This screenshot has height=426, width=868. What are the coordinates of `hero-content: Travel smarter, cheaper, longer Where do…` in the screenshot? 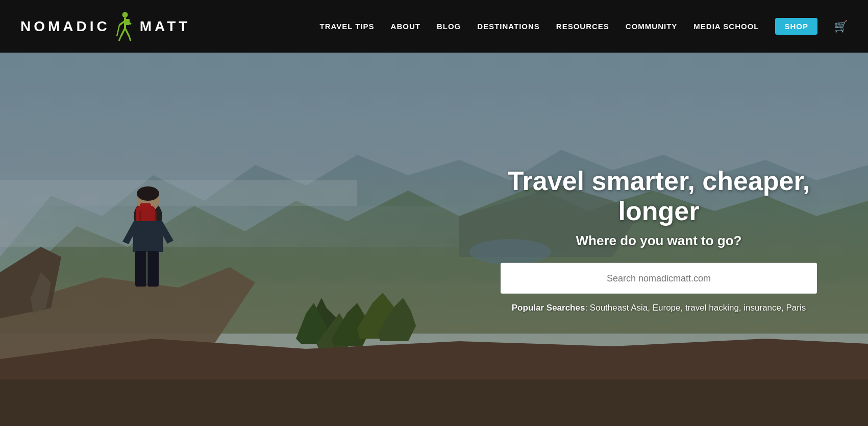 It's located at (659, 239).